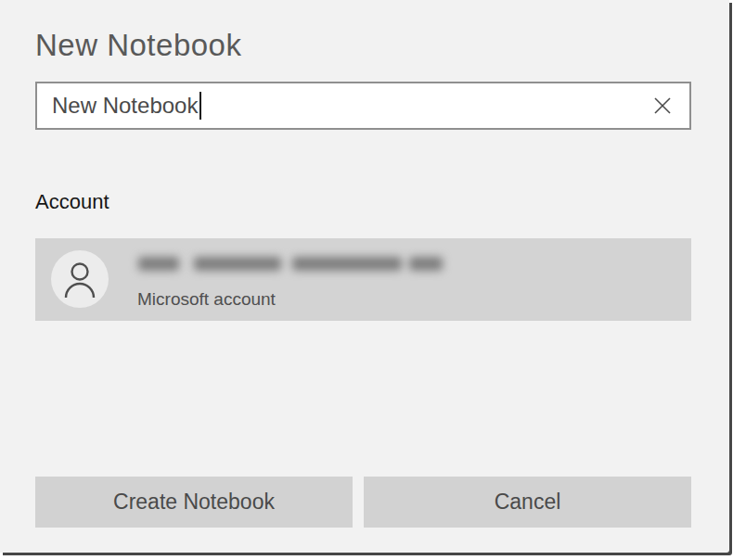 This screenshot has width=733, height=560. Describe the element at coordinates (364, 106) in the screenshot. I see `notebook-name-input: New Notebook` at that location.